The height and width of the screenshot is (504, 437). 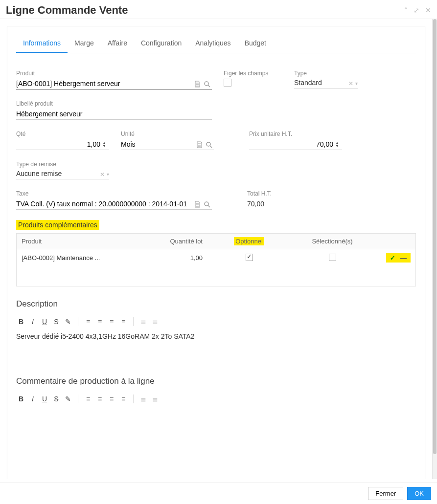 What do you see at coordinates (398, 258) in the screenshot?
I see `row-actions: ✓ —` at bounding box center [398, 258].